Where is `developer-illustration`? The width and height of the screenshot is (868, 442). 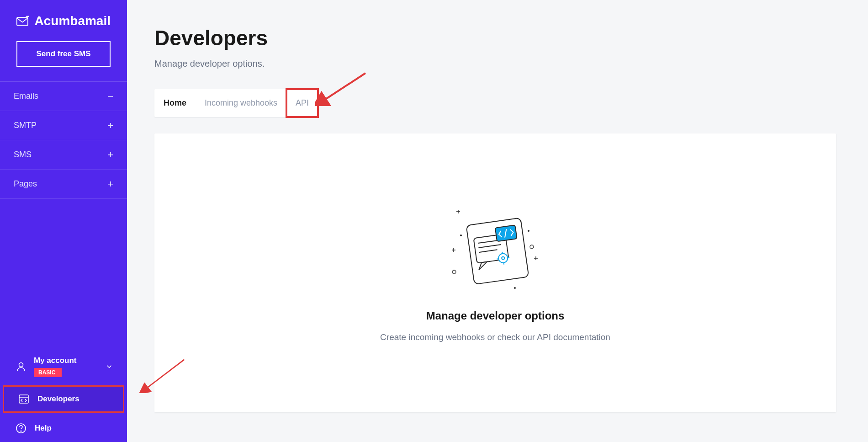 developer-illustration is located at coordinates (495, 251).